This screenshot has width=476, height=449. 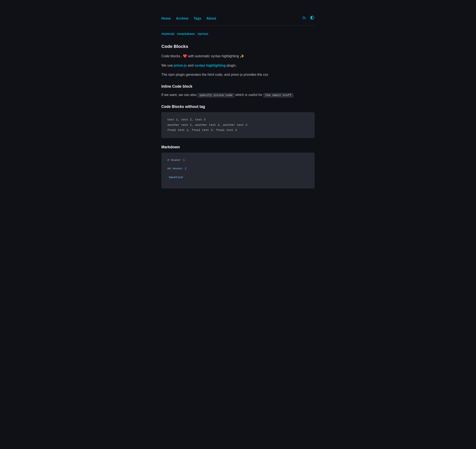 What do you see at coordinates (238, 65) in the screenshot?
I see `paragraph-prism: We use prism.js and syntax highlighting …` at bounding box center [238, 65].